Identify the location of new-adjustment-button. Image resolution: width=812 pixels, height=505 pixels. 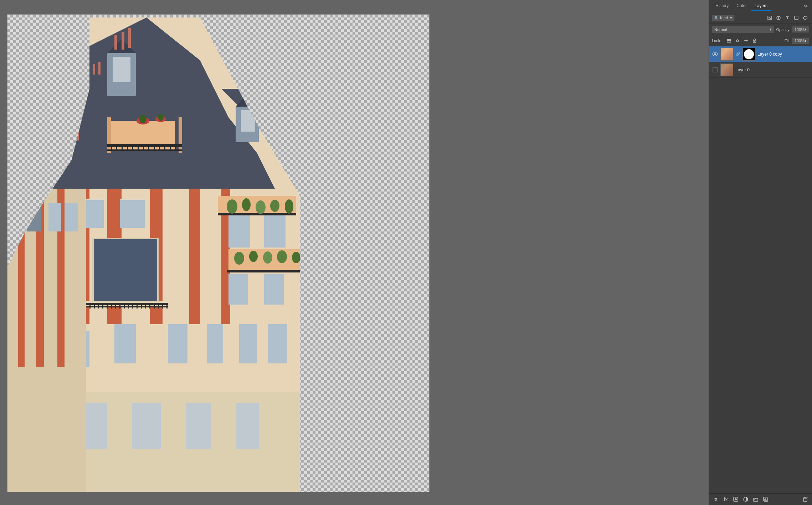
(746, 499).